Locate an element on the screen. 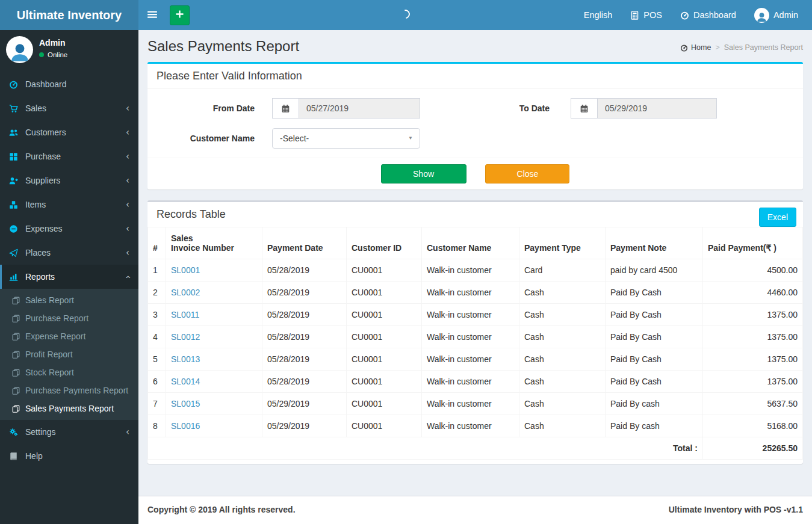 The width and height of the screenshot is (812, 524). invoice-link: SL0013 is located at coordinates (185, 359).